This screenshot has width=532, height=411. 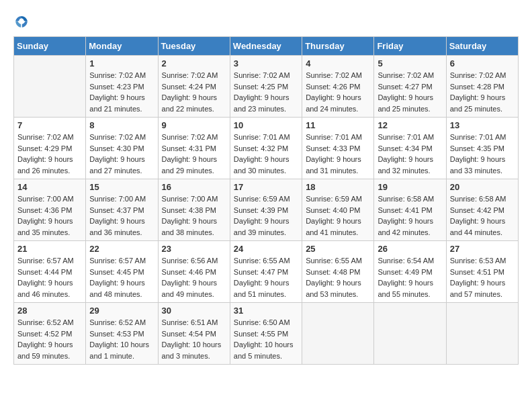 I want to click on calendar-cell: 12Sunrise: 7:01 AMSunset: 4:34 PMDayligh…, so click(x=410, y=148).